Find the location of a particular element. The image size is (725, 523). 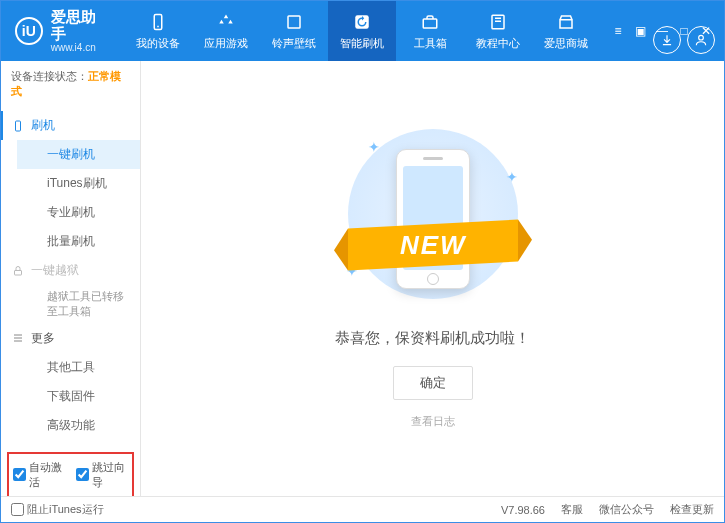

nav-tutorials: 教程中心 is located at coordinates (498, 31).